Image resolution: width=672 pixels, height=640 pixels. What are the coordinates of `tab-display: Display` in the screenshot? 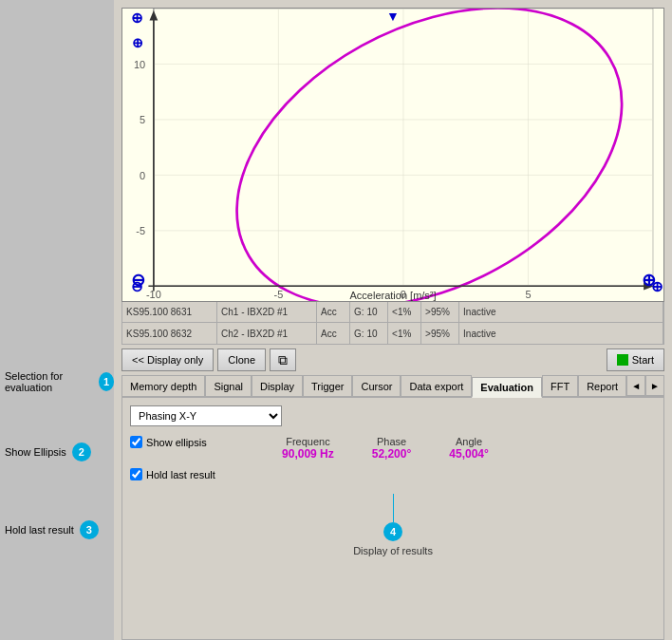 It's located at (277, 386).